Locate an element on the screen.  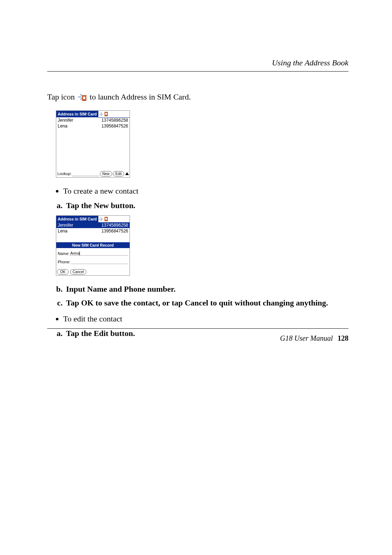
intro-paragraph: Tap icon to launch Address in SIM Card. is located at coordinates (198, 97).